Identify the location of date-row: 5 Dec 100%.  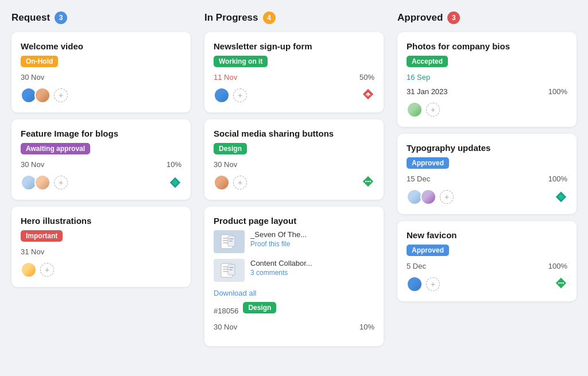
(487, 266).